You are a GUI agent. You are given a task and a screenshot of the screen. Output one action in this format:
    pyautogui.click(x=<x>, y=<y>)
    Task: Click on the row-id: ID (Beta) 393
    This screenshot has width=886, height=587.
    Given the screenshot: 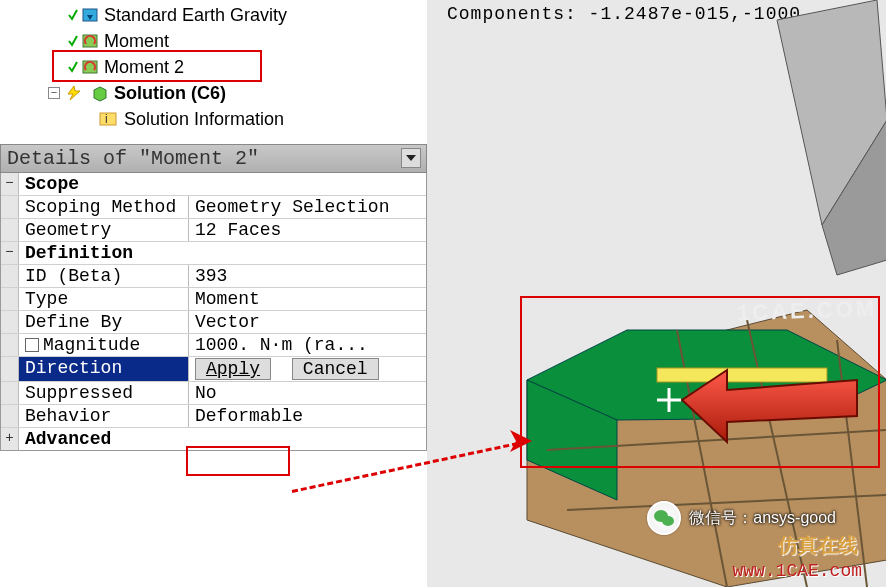 What is the action you would take?
    pyautogui.click(x=214, y=276)
    